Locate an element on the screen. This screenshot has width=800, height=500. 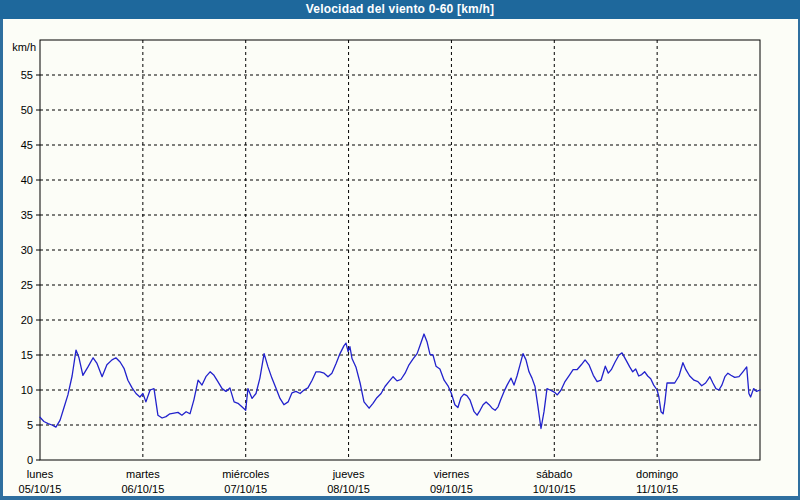
day-date-label: 08/10/15 is located at coordinates (348, 489).